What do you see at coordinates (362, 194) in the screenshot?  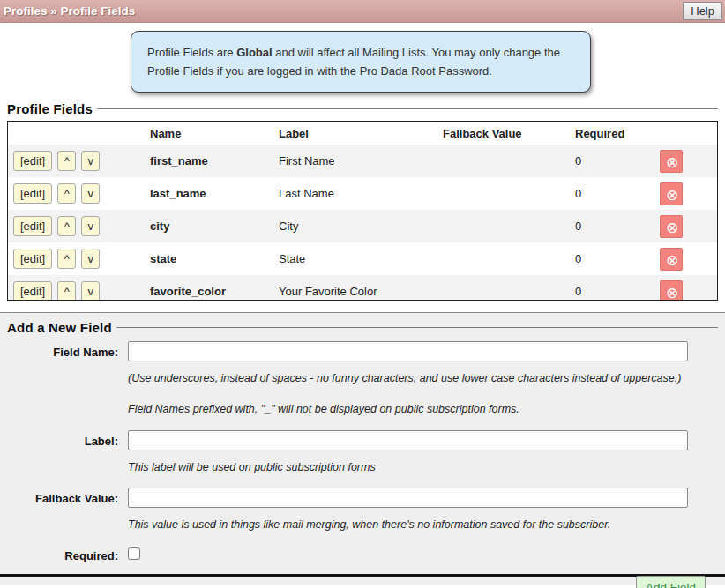 I see `table-row: [edit]^vlast_nameLast Name0⊗` at bounding box center [362, 194].